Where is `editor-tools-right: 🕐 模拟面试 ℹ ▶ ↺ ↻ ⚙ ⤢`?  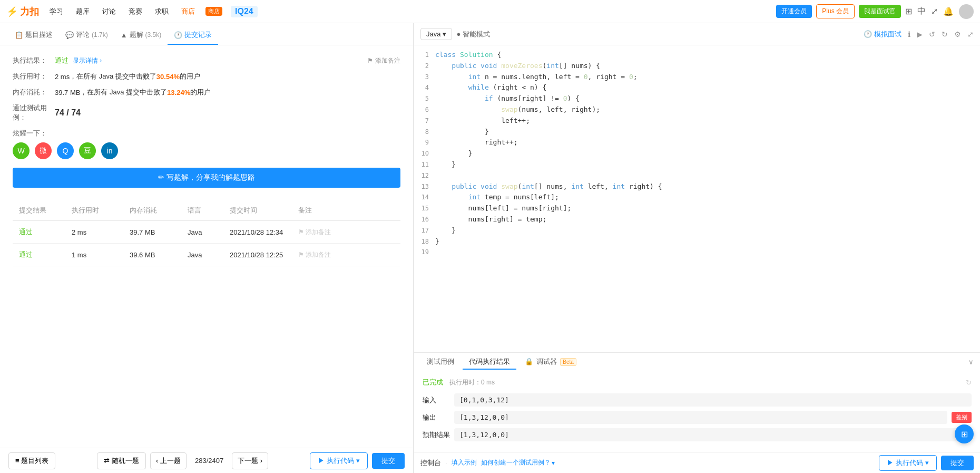 editor-tools-right: 🕐 模拟面试 ℹ ▶ ↺ ↻ ⚙ ⤢ is located at coordinates (919, 34).